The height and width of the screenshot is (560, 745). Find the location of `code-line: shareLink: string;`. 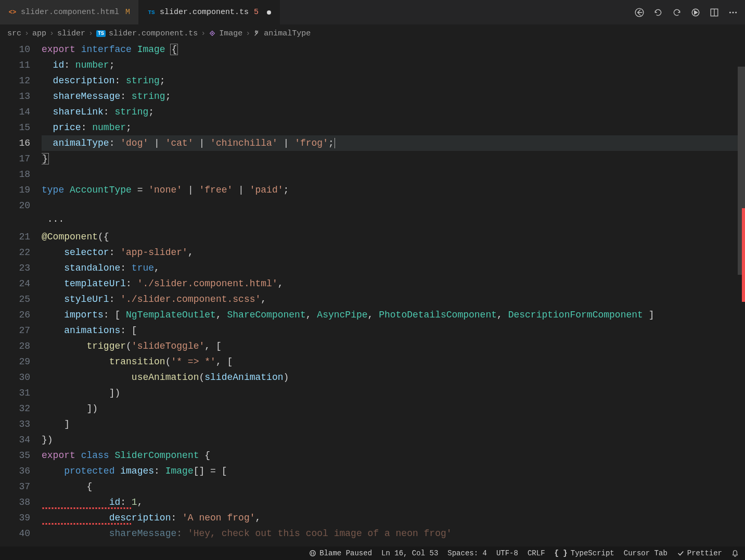

code-line: shareLink: string; is located at coordinates (393, 112).